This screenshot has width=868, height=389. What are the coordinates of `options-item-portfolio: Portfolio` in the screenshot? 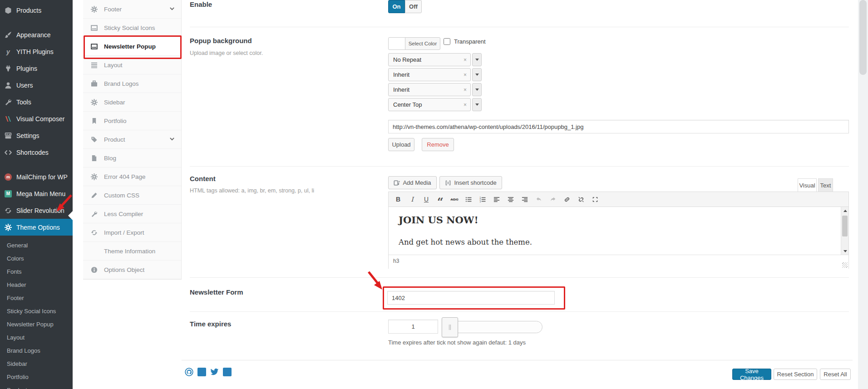 It's located at (132, 121).